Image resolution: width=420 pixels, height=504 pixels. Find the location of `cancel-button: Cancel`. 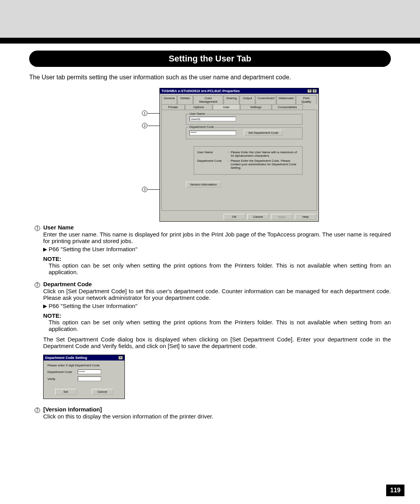

cancel-button: Cancel is located at coordinates (258, 217).